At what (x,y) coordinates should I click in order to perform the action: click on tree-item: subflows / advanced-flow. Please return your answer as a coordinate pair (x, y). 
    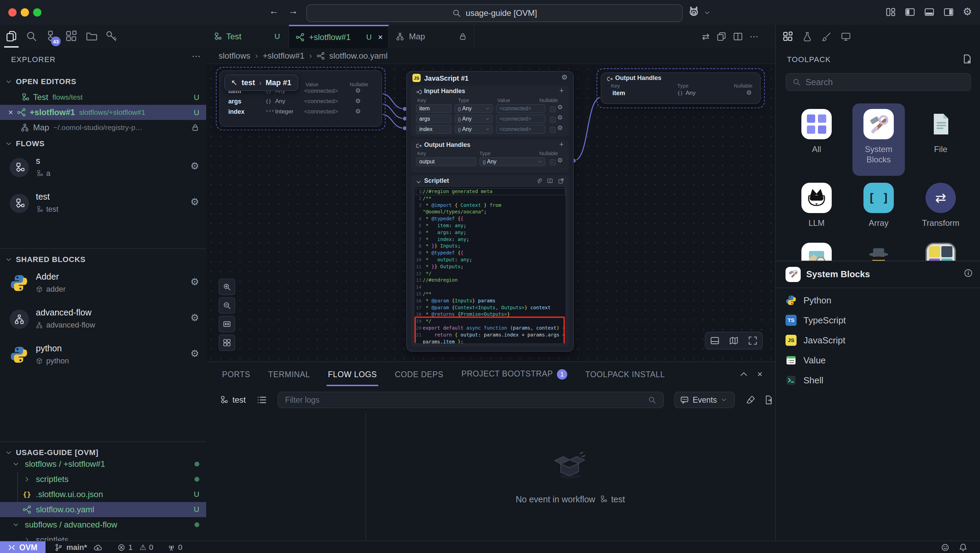
    Looking at the image, I should click on (103, 525).